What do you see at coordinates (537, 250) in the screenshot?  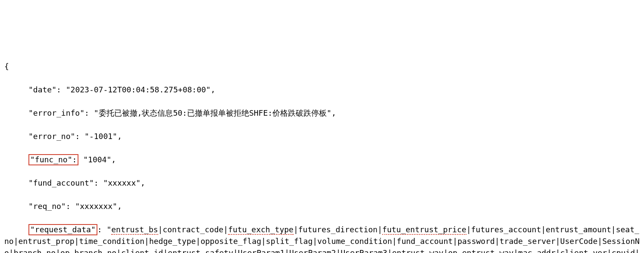 I see `rd-mac-addr: mac_addr` at bounding box center [537, 250].